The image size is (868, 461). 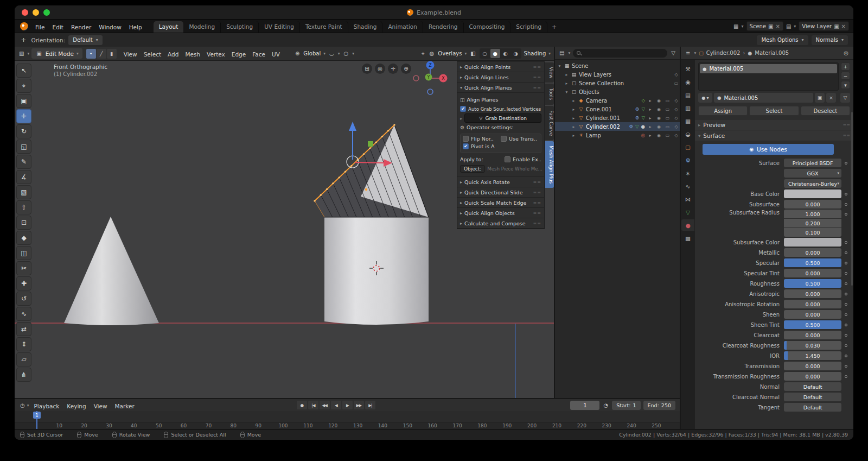 What do you see at coordinates (24, 283) in the screenshot?
I see `poly-build-tool-button: ✚` at bounding box center [24, 283].